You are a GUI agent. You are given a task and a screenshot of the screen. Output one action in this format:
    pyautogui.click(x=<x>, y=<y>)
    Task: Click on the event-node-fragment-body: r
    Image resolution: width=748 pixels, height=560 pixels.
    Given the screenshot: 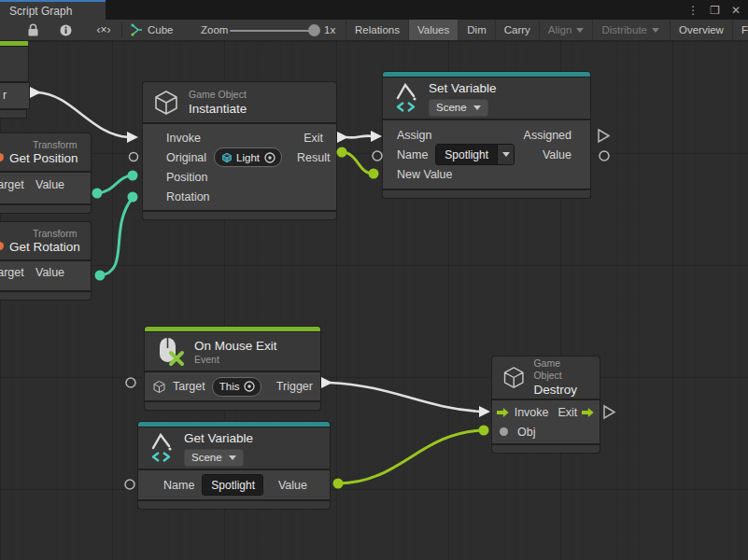 What is the action you would take?
    pyautogui.click(x=15, y=95)
    